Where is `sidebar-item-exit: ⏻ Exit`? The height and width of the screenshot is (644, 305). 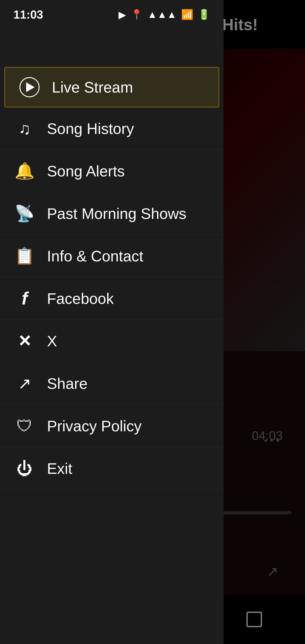 sidebar-item-exit: ⏻ Exit is located at coordinates (112, 468).